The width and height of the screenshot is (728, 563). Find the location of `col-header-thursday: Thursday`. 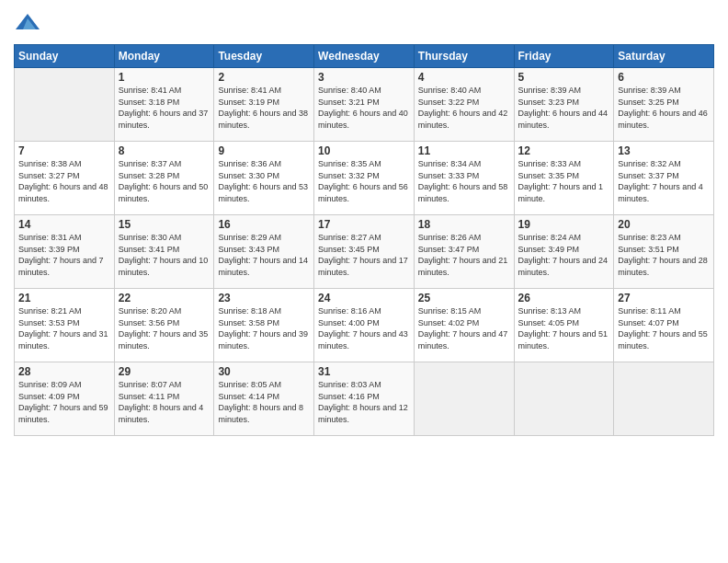

col-header-thursday: Thursday is located at coordinates (463, 57).